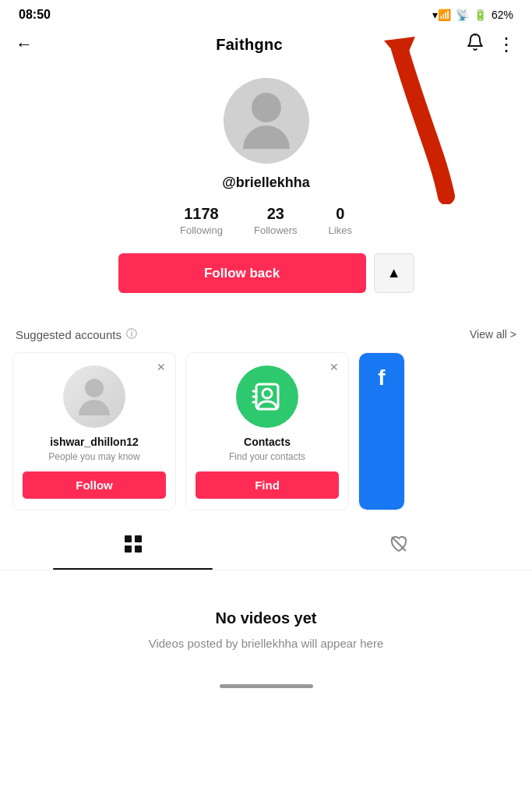 The height and width of the screenshot is (798, 532). Describe the element at coordinates (267, 397) in the screenshot. I see `card-avatar-contacts` at that location.